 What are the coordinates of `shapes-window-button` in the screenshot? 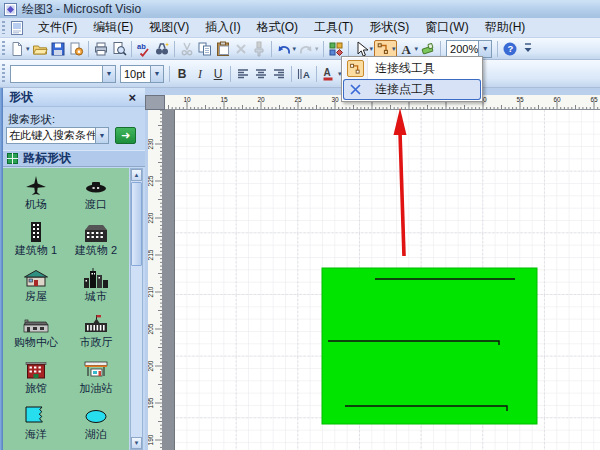 It's located at (336, 49).